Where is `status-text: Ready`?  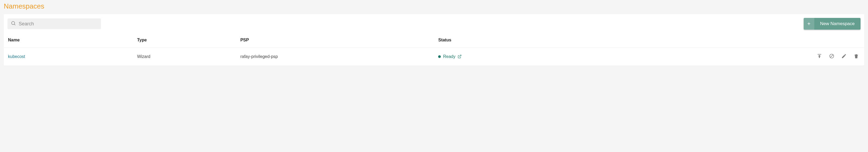 status-text: Ready is located at coordinates (449, 57).